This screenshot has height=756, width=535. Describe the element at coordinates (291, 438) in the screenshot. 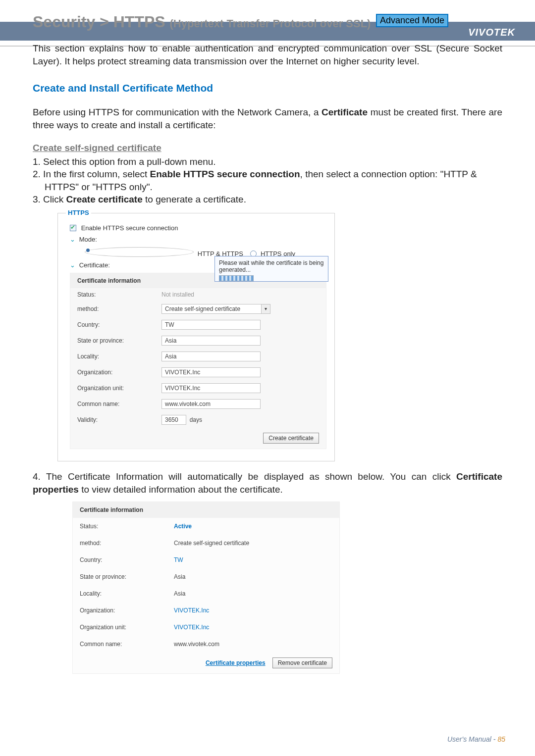

I see `create-certificate-button: Create certificate` at that location.